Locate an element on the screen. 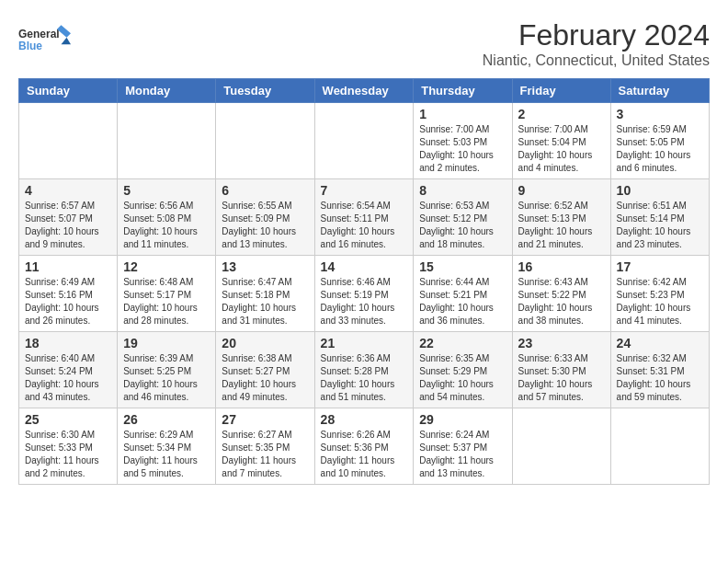 Image resolution: width=728 pixels, height=563 pixels. day-number: 2 is located at coordinates (562, 114).